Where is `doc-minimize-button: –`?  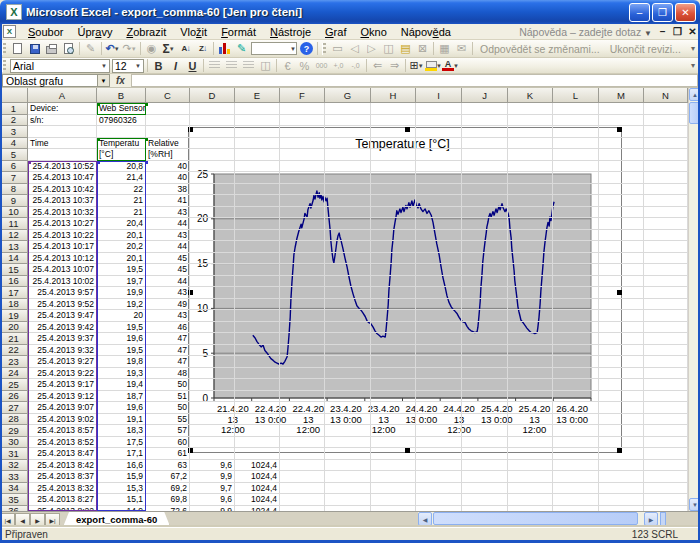 doc-minimize-button: – is located at coordinates (662, 32).